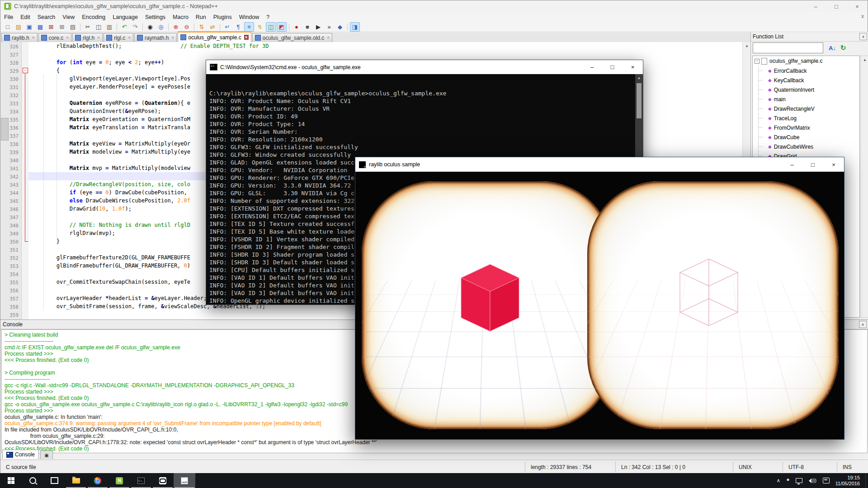 The image size is (868, 488). I want to click on toolbar-word-wrap-icon: ↵, so click(227, 27).